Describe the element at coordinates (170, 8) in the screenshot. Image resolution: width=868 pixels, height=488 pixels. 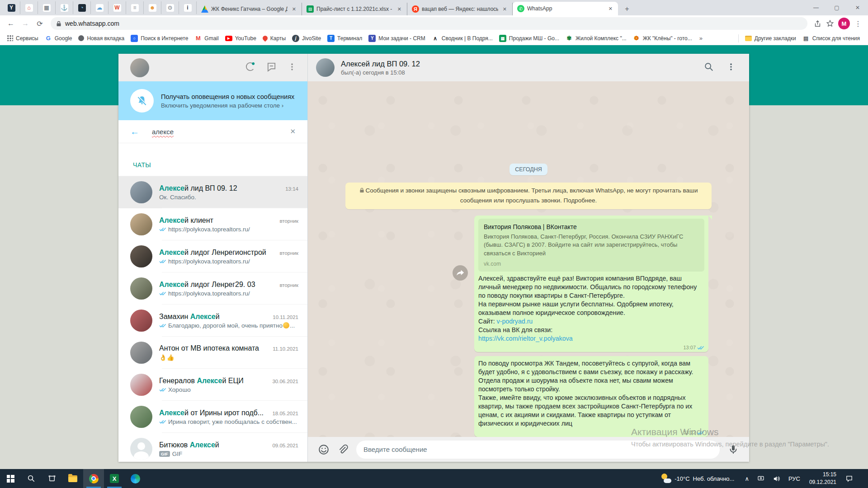
I see `pinned-tab: ⊙` at that location.